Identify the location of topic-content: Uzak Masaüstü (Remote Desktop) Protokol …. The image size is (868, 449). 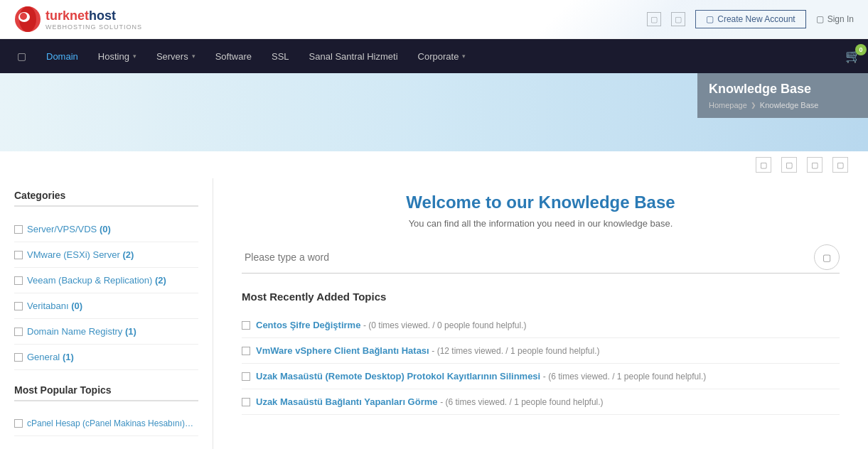
(481, 377).